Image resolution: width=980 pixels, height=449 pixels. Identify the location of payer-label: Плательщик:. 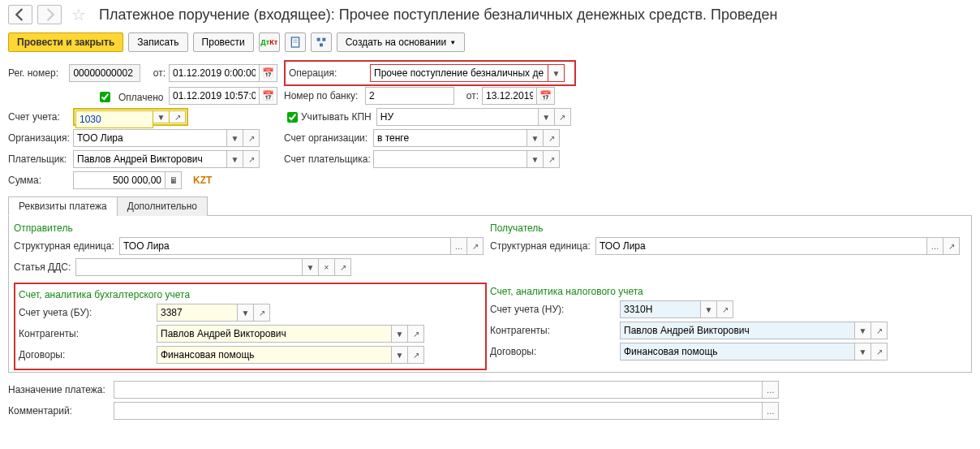
(41, 159).